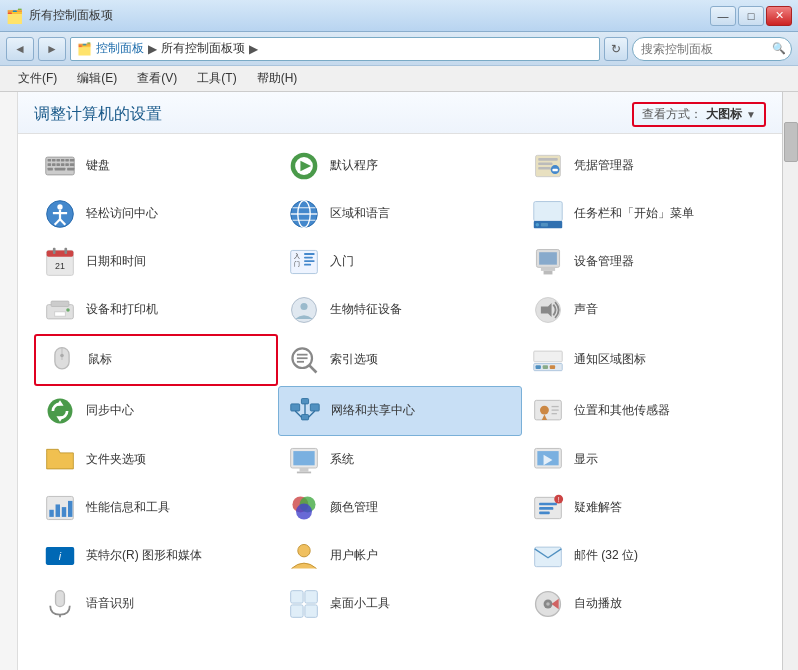  I want to click on icon-item-accessibility: 轻松访问中心, so click(156, 214).